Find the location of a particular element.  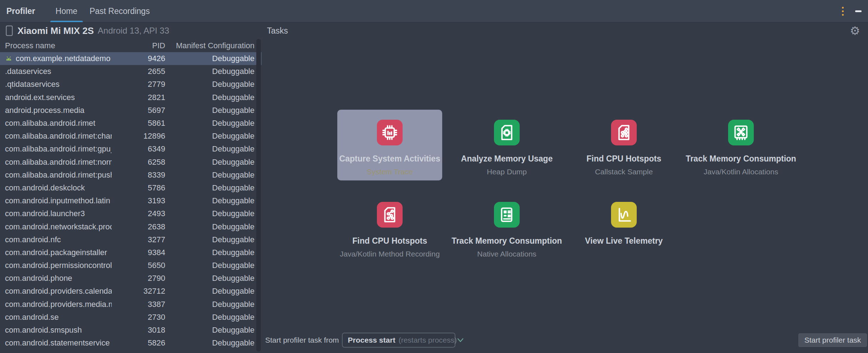

task-tile: Analyze Memory UsageHeap Dump is located at coordinates (507, 145).